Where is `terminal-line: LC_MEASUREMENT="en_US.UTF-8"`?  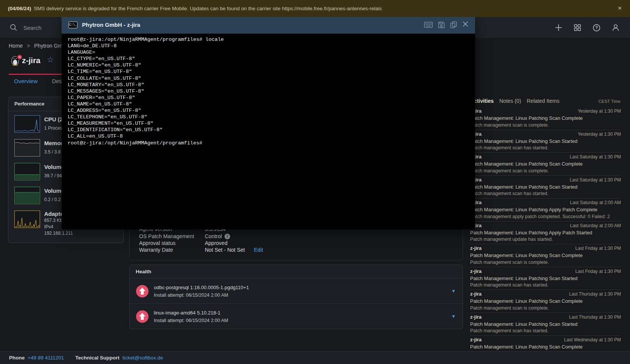
terminal-line: LC_MEASUREMENT="en_US.UTF-8" is located at coordinates (271, 123).